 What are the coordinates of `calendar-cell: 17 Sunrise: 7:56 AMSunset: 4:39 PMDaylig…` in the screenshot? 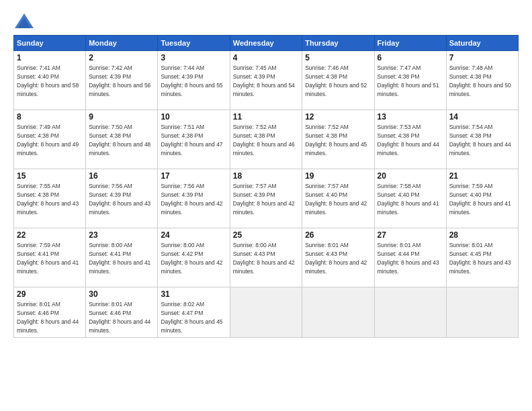 It's located at (193, 199).